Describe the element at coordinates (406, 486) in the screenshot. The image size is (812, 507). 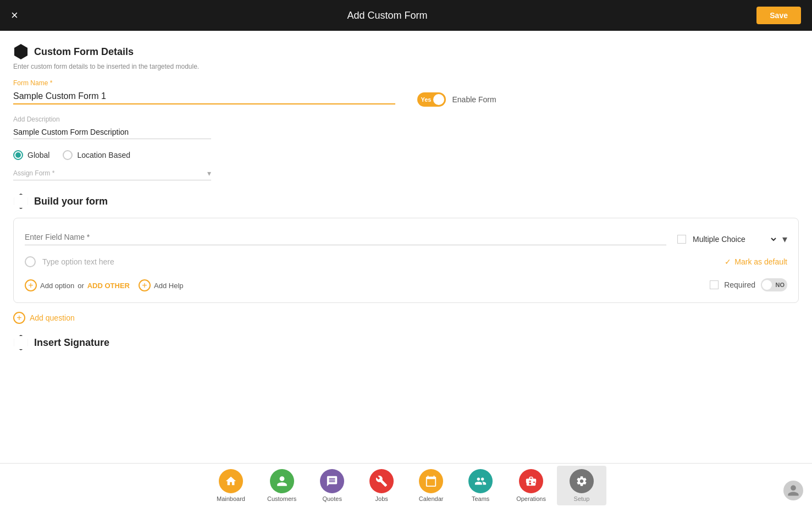
I see `nav-items: Mainboard Customers Quotes Jobs Calendar` at that location.